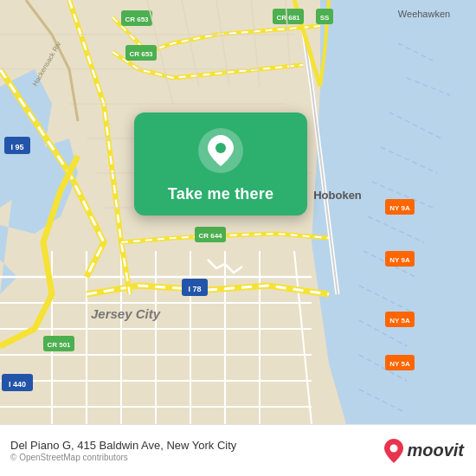 This screenshot has width=476, height=476. I want to click on svg-text: Jersey City, so click(126, 313).